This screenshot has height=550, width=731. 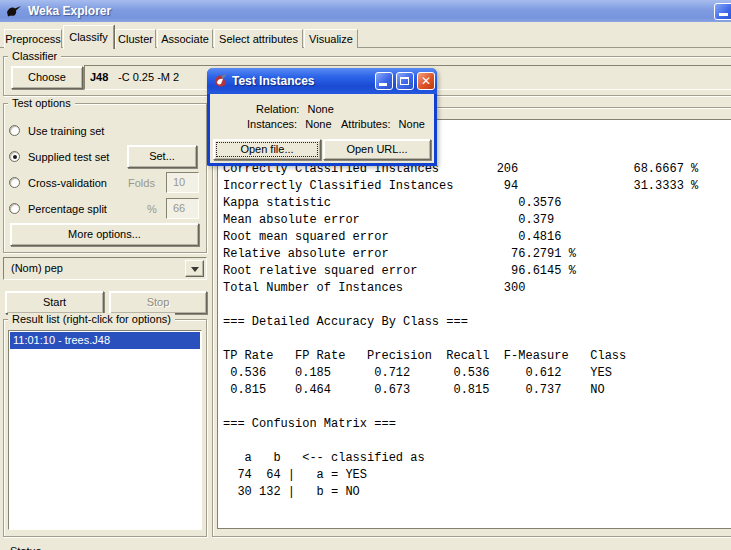 What do you see at coordinates (148, 77) in the screenshot?
I see `classifier-scheme-options: -C 0.25 -M 2` at bounding box center [148, 77].